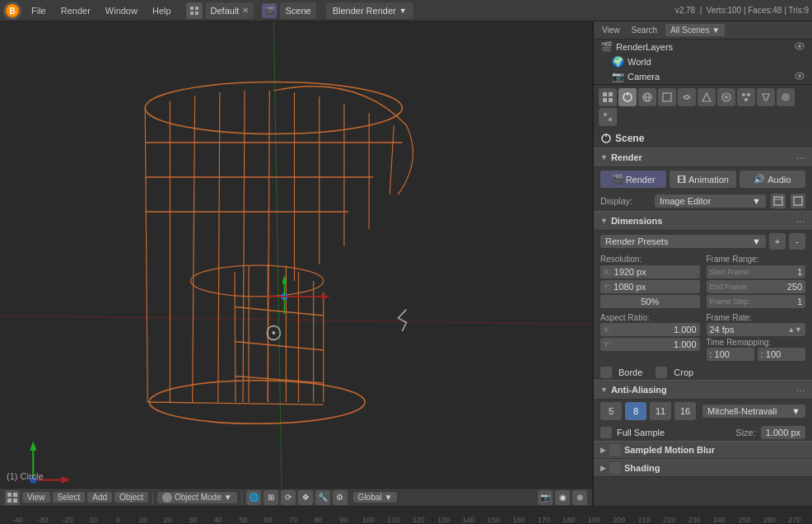 This screenshot has width=812, height=524. Describe the element at coordinates (651, 330) in the screenshot. I see `aspect-x-input: X: 1.000` at that location.